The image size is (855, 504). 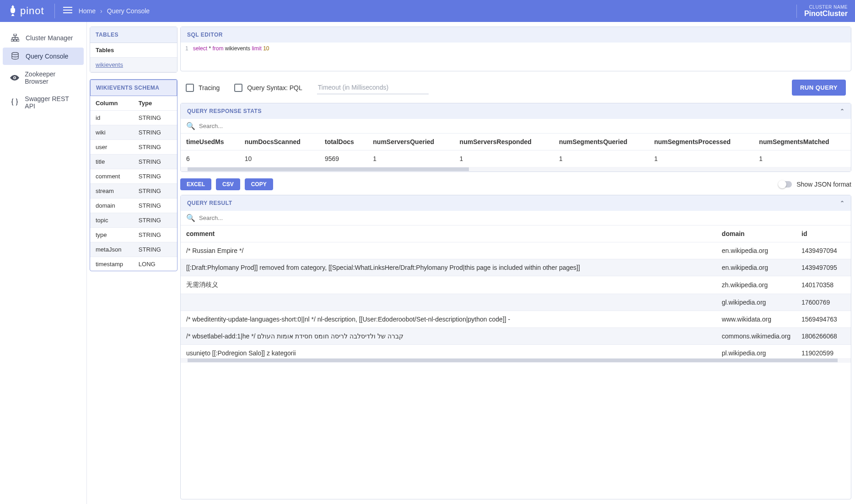 I want to click on stats-scrollbar, so click(x=516, y=169).